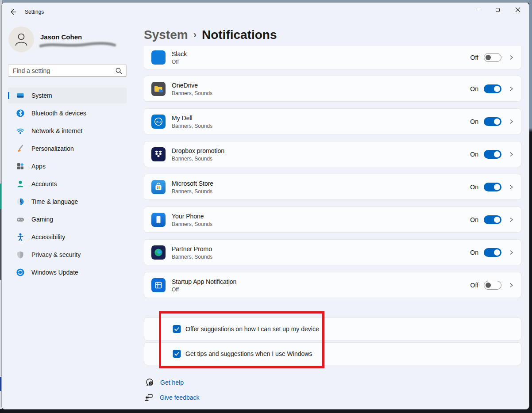 The height and width of the screenshot is (413, 532). What do you see at coordinates (44, 184) in the screenshot?
I see `sidebar-item-label: Accounts` at bounding box center [44, 184].